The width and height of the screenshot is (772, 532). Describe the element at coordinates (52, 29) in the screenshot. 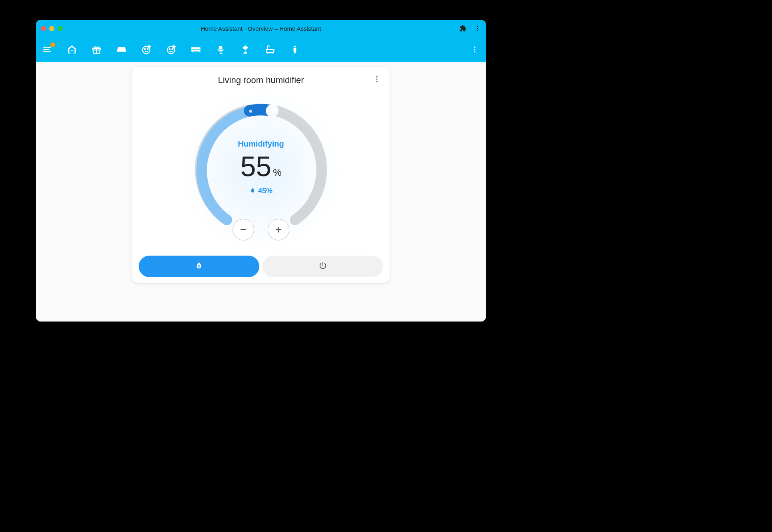

I see `window-controls` at that location.